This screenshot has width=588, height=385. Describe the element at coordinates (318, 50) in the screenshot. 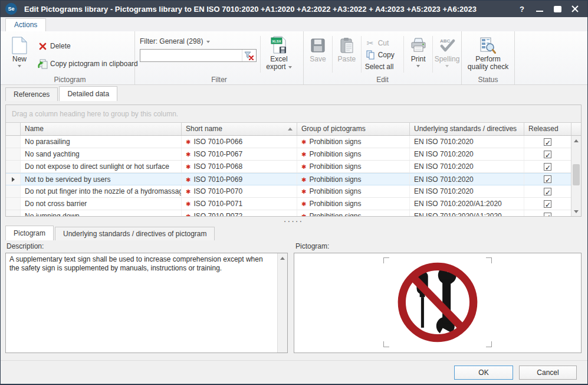

I see `save-button: Save` at that location.